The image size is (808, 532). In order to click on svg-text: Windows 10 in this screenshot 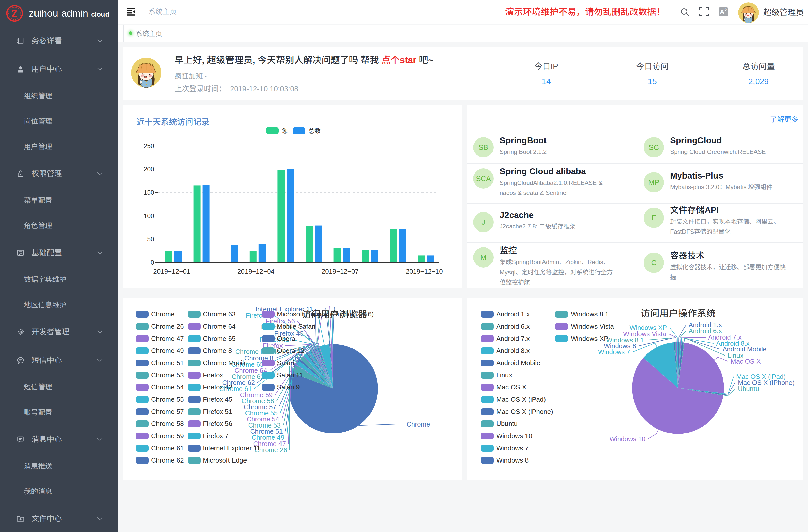, I will do `click(627, 439)`.